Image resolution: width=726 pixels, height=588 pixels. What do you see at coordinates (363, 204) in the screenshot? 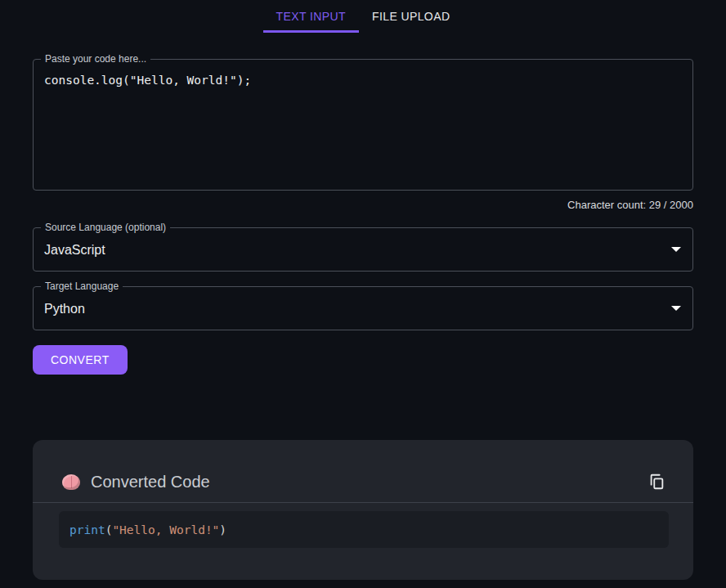
I see `char-count: Character count: 29 / 2000` at bounding box center [363, 204].